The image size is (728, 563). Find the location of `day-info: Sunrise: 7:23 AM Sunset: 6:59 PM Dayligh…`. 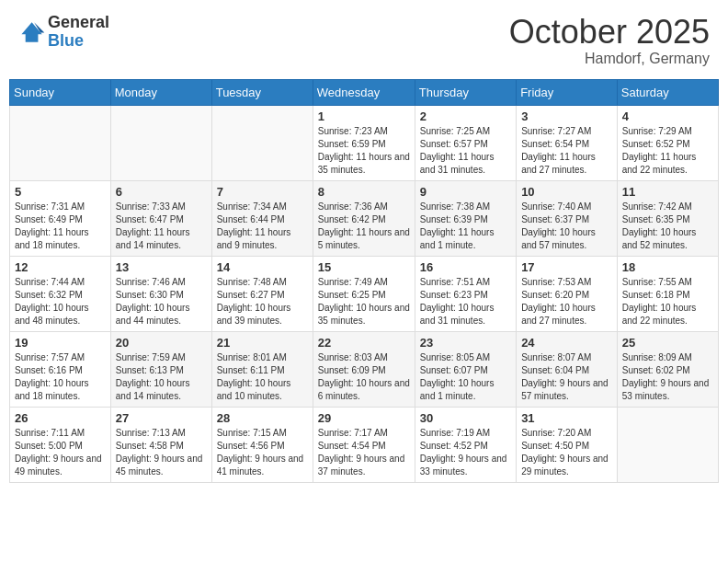

day-info: Sunrise: 7:23 AM Sunset: 6:59 PM Dayligh… is located at coordinates (364, 151).